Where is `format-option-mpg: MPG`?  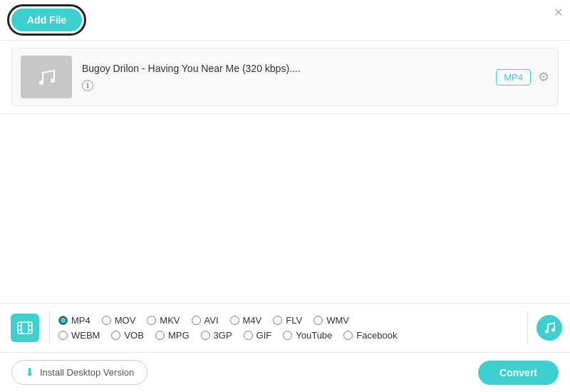 format-option-mpg: MPG is located at coordinates (172, 335).